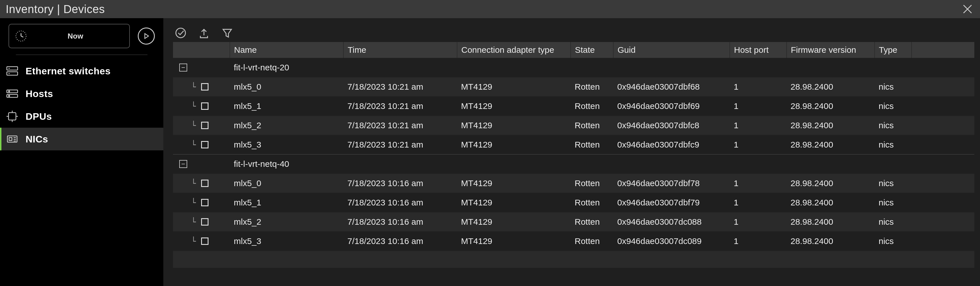 The image size is (980, 286). I want to click on switch-icon, so click(12, 71).